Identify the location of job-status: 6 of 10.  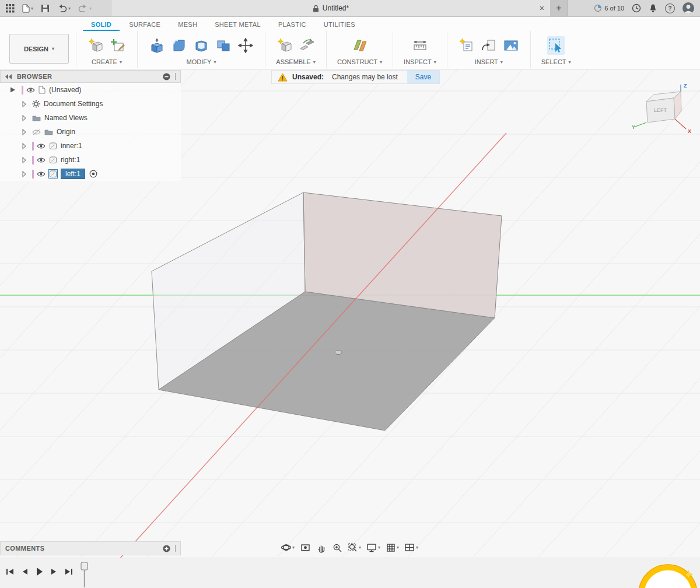
(609, 8).